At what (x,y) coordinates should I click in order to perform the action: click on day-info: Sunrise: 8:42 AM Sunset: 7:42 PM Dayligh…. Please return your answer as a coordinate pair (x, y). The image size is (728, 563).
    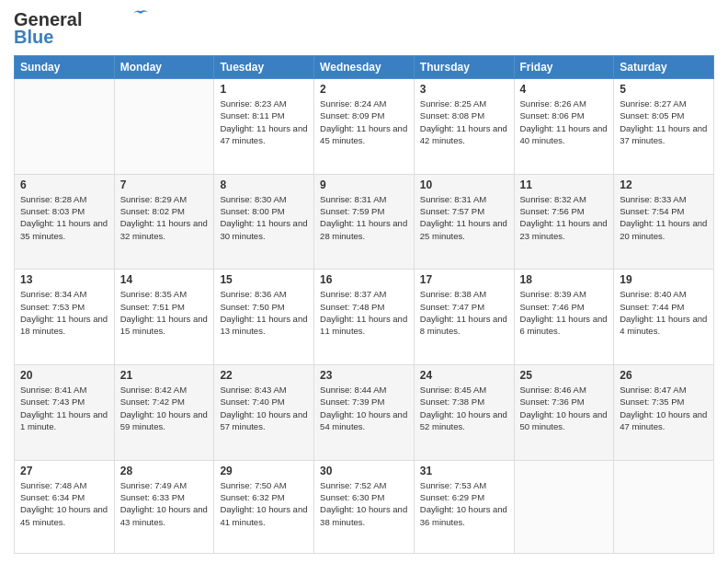
    Looking at the image, I should click on (165, 408).